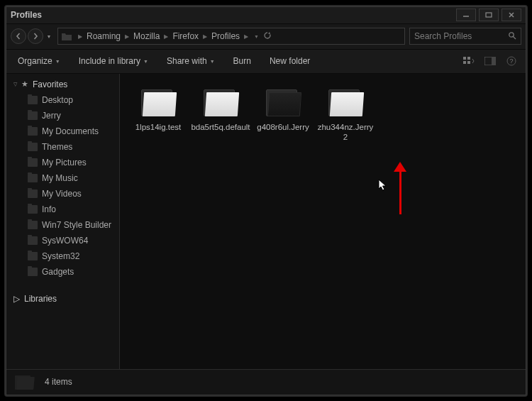 This screenshot has width=532, height=401. Describe the element at coordinates (35, 36) in the screenshot. I see `forward-button` at that location.